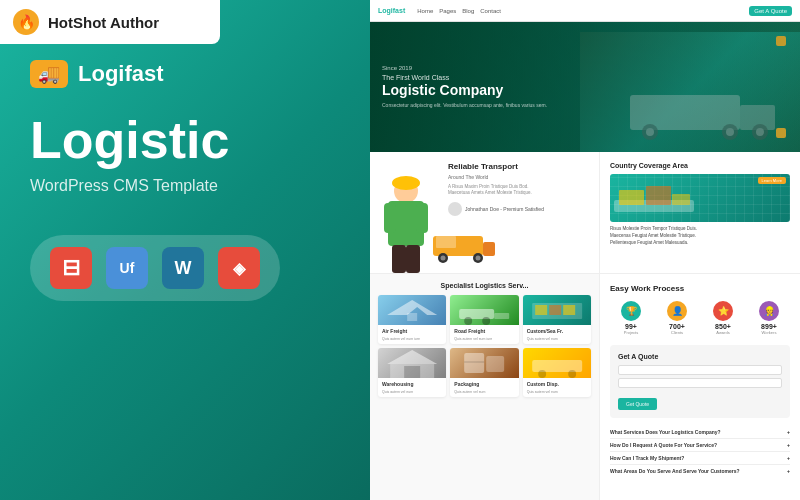  Describe the element at coordinates (677, 311) in the screenshot. I see `stat-clients-icon: 👤` at that location.